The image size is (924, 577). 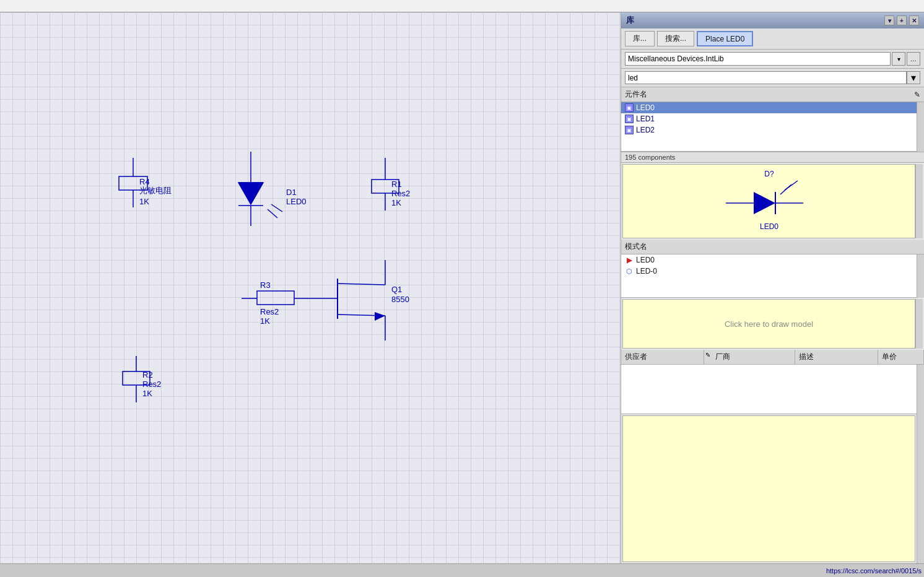 I want to click on supplier-edit-icon: ✎, so click(x=708, y=357).